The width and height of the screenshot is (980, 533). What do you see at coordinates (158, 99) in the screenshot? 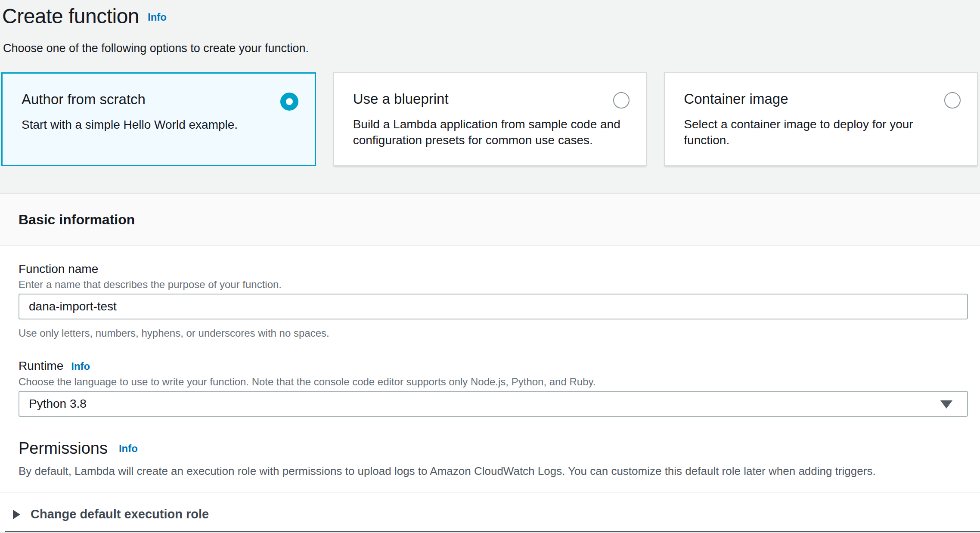
I see `card-title: Author from scratch` at bounding box center [158, 99].